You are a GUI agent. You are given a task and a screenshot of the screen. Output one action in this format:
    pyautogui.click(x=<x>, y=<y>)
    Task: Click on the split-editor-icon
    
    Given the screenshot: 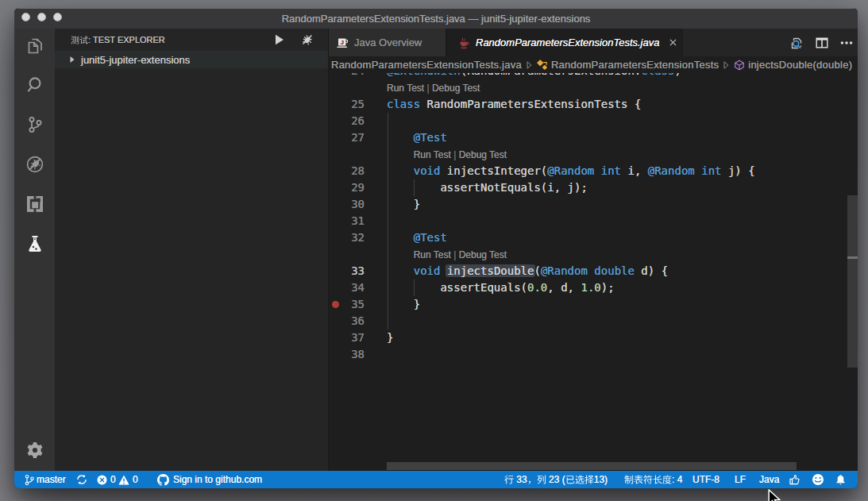 What is the action you would take?
    pyautogui.click(x=822, y=43)
    